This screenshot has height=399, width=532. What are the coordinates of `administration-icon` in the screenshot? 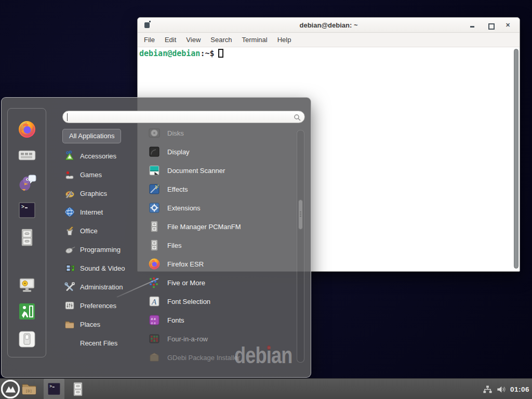 It's located at (70, 287).